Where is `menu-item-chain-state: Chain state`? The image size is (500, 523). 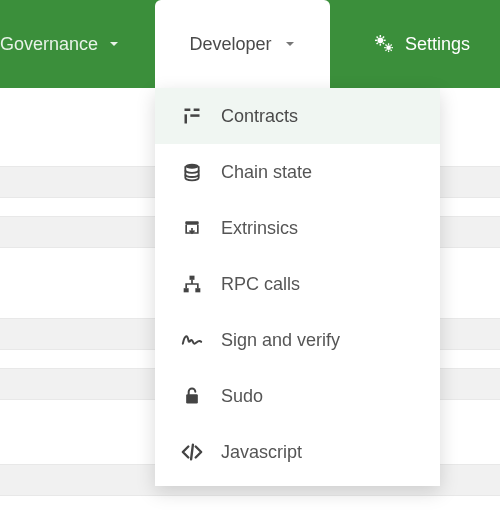 menu-item-chain-state: Chain state is located at coordinates (298, 172).